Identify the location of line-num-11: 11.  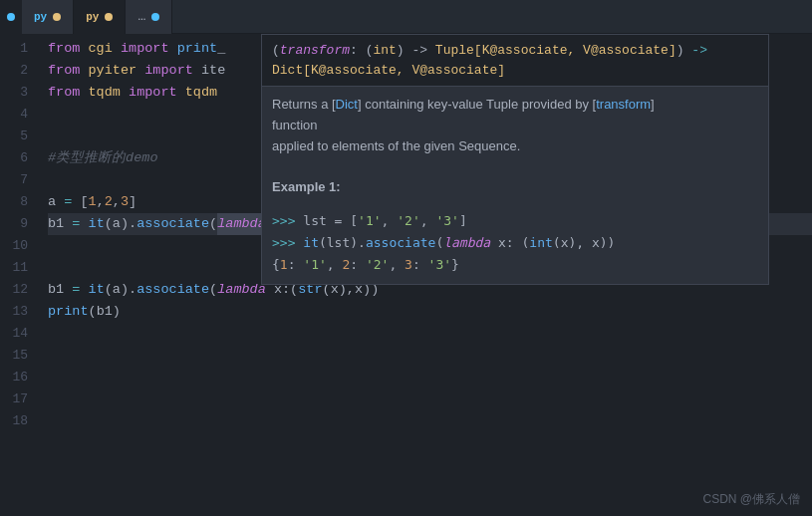
(14, 268).